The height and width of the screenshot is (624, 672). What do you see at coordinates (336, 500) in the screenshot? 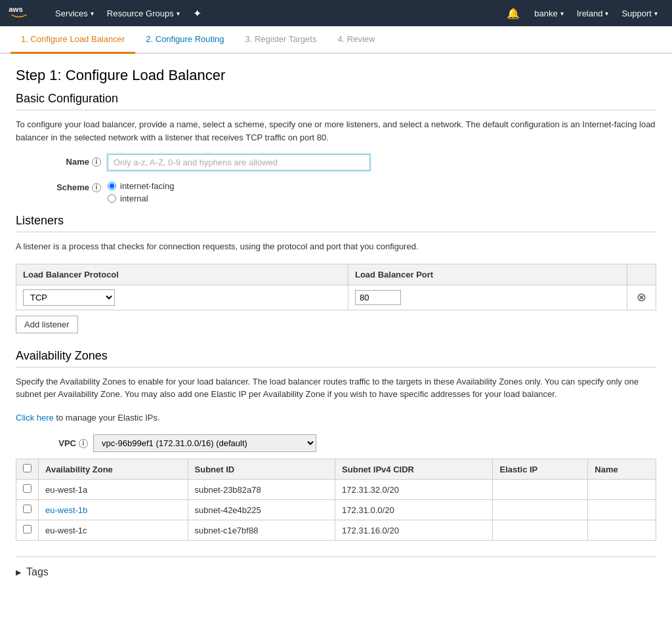
I see `az-table: Availability Zone Subnet ID Subnet IPv4 …` at bounding box center [336, 500].